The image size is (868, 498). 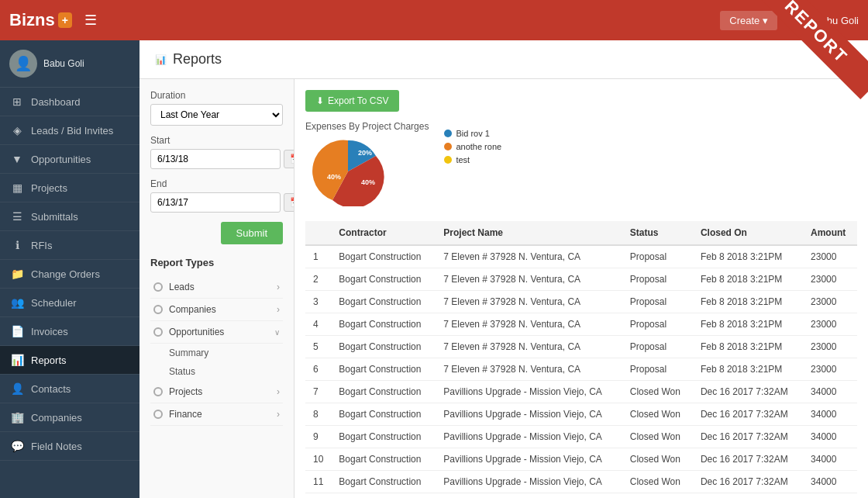 I want to click on report-type-companies: Companies ›, so click(x=217, y=310).